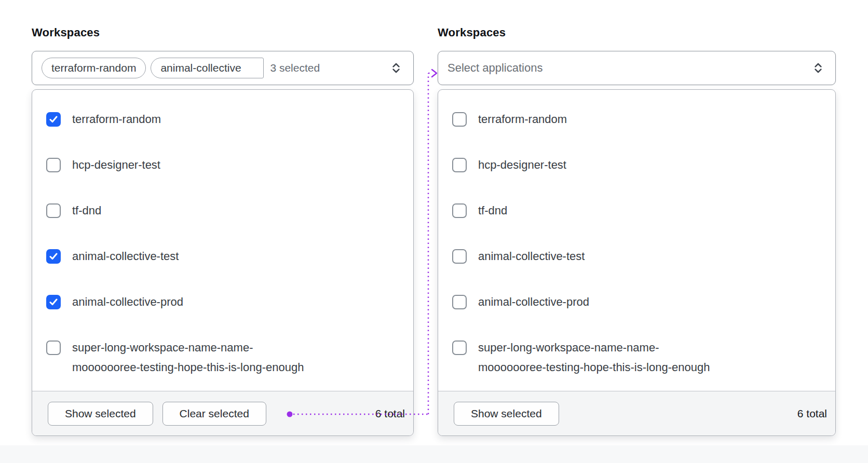 The height and width of the screenshot is (463, 868). Describe the element at coordinates (636, 68) in the screenshot. I see `multiselect-trigger-empty: Select applications` at that location.